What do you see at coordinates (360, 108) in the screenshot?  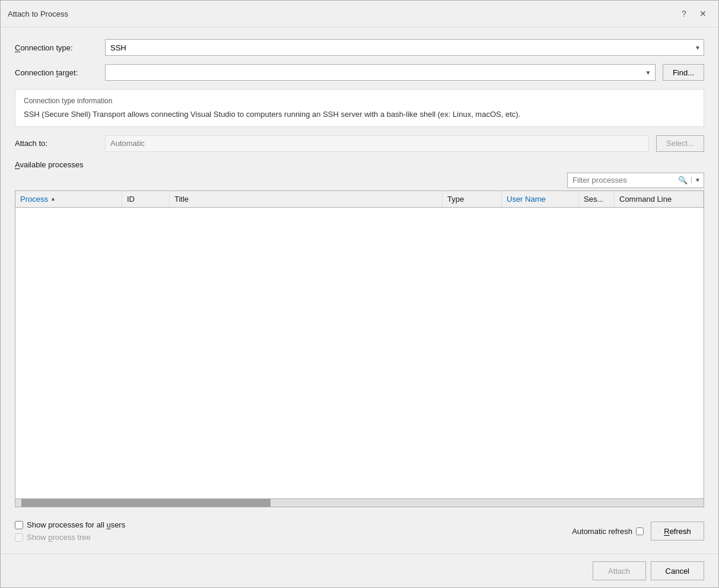 I see `connection-info-box: Connection type information SSH (Secure …` at bounding box center [360, 108].